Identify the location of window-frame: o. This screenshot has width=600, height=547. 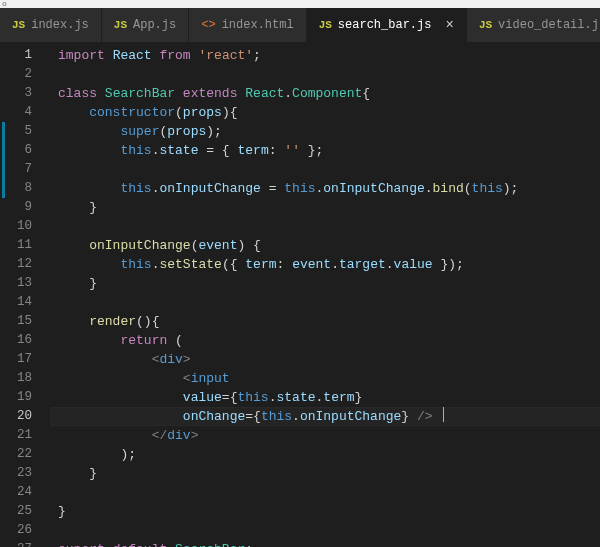
(300, 4).